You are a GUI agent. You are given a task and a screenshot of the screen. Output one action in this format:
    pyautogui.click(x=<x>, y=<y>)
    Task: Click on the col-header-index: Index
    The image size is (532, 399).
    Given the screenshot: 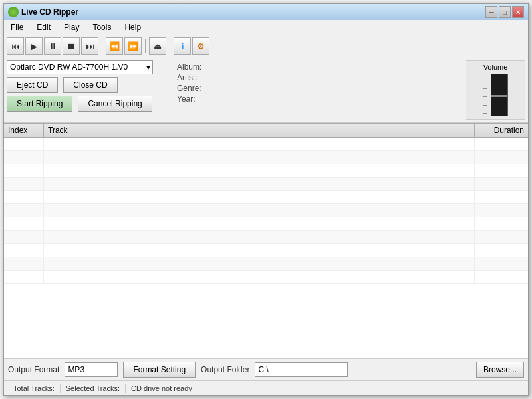 What is the action you would take?
    pyautogui.click(x=24, y=130)
    